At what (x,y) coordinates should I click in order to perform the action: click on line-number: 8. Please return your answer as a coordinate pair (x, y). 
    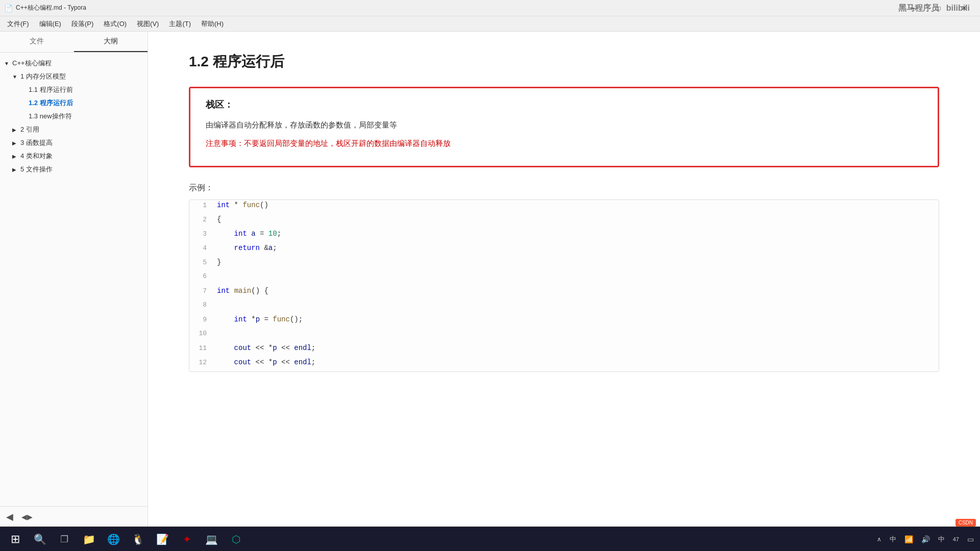
    Looking at the image, I should click on (202, 305).